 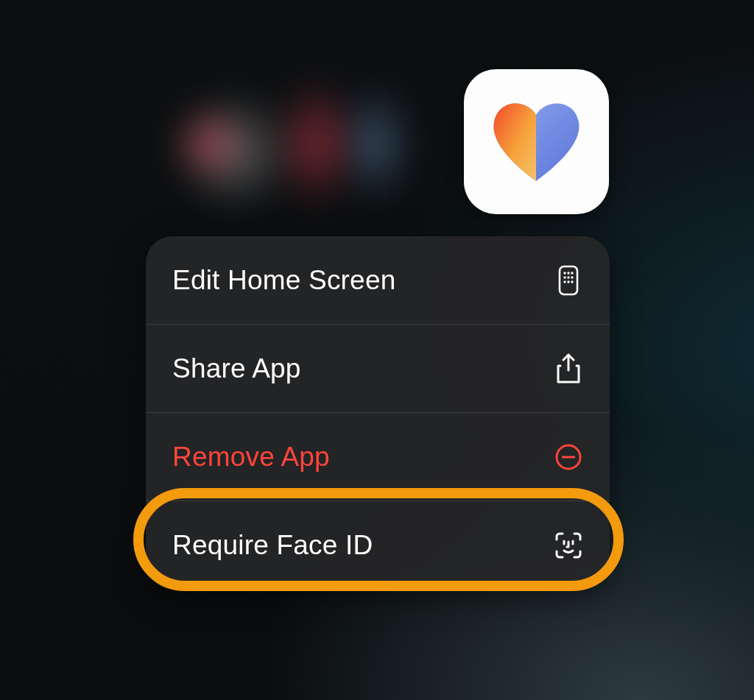 I want to click on app-icon, so click(x=536, y=141).